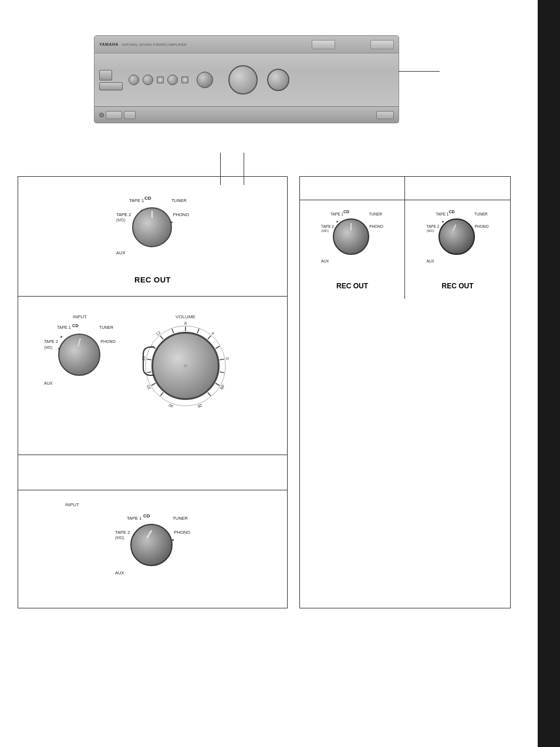 The width and height of the screenshot is (560, 747). What do you see at coordinates (80, 360) in the screenshot?
I see `input-knob-diagram: TAPE 1 CD TUNER TAPE 2 (MD) PHONO AUX` at bounding box center [80, 360].